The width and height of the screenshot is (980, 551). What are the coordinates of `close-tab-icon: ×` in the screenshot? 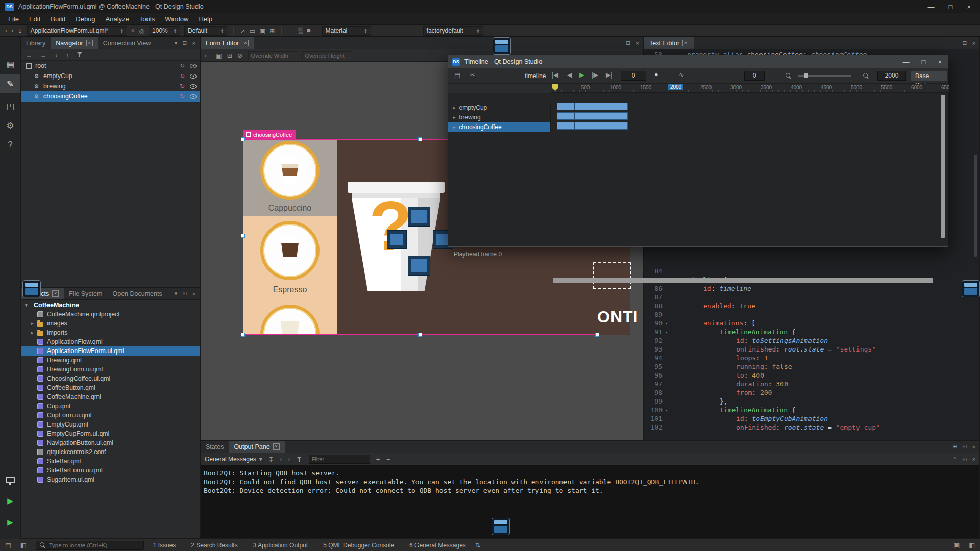 It's located at (245, 43).